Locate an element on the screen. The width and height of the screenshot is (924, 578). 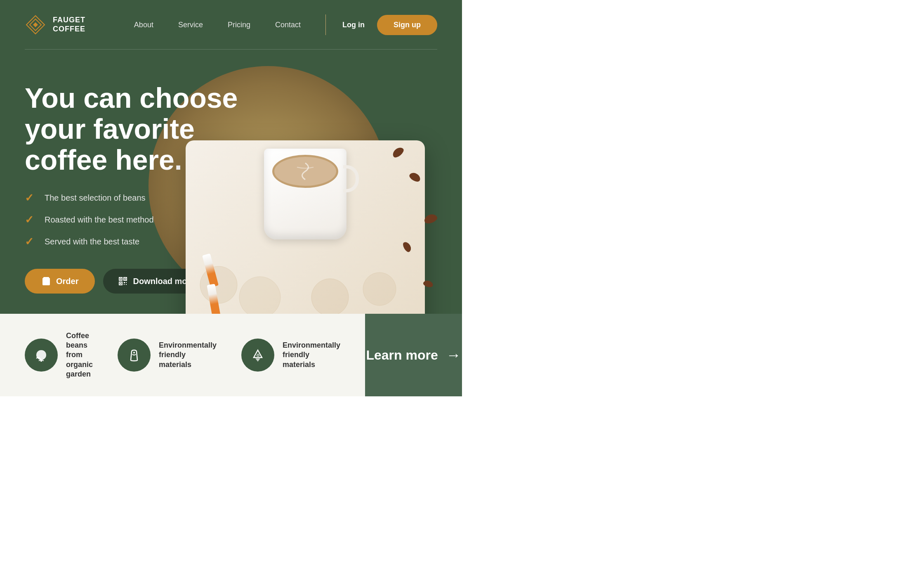
order-button: Order is located at coordinates (60, 281).